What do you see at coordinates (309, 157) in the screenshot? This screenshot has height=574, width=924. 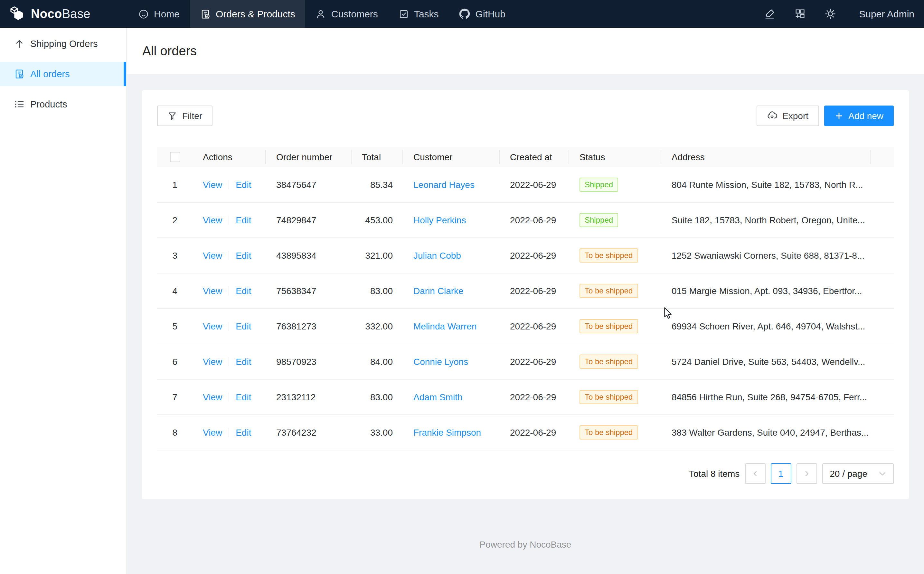 I see `column-header-order-number: Order number` at bounding box center [309, 157].